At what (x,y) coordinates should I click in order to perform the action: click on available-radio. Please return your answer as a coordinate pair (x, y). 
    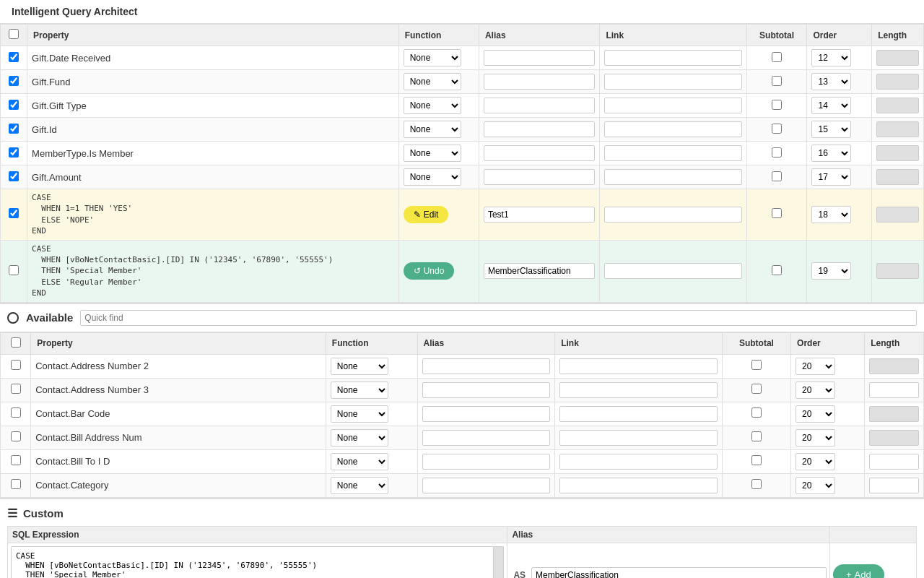
    Looking at the image, I should click on (13, 318).